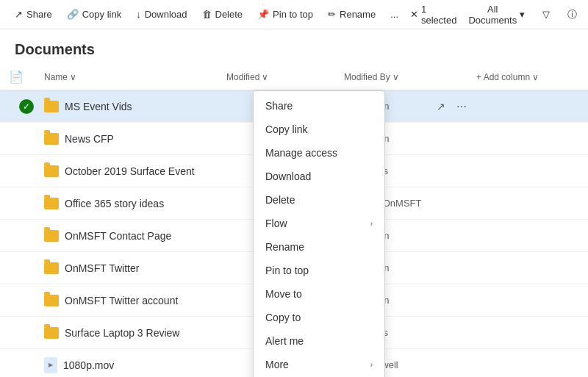 The height and width of the screenshot is (377, 588). What do you see at coordinates (535, 77) in the screenshot?
I see `chevron-down-icon: ∨` at bounding box center [535, 77].